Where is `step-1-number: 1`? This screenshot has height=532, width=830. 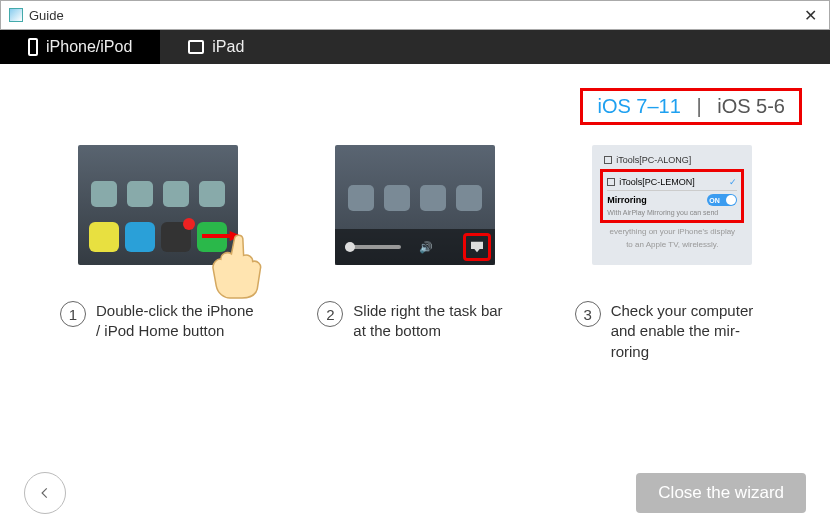 step-1-number: 1 is located at coordinates (73, 314).